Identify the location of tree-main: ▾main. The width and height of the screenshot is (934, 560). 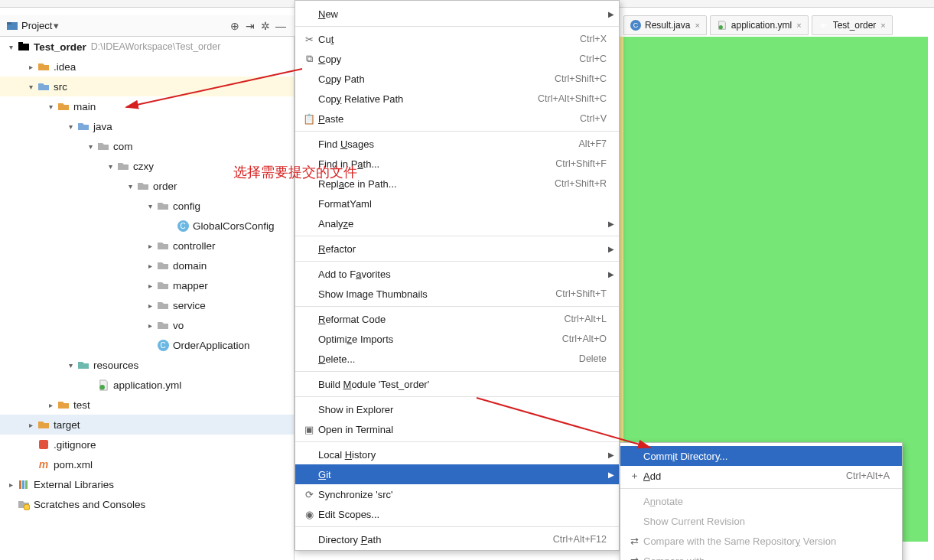
(147, 106).